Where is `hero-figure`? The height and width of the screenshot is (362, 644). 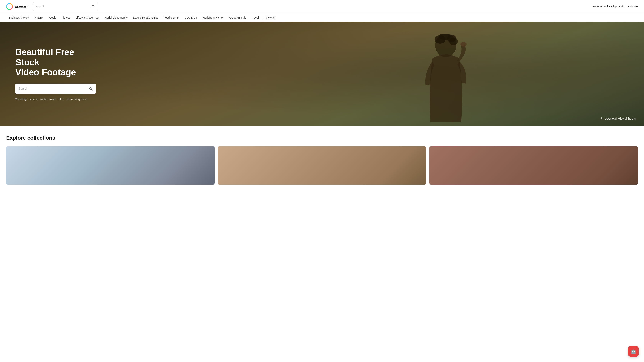
hero-figure is located at coordinates (446, 80).